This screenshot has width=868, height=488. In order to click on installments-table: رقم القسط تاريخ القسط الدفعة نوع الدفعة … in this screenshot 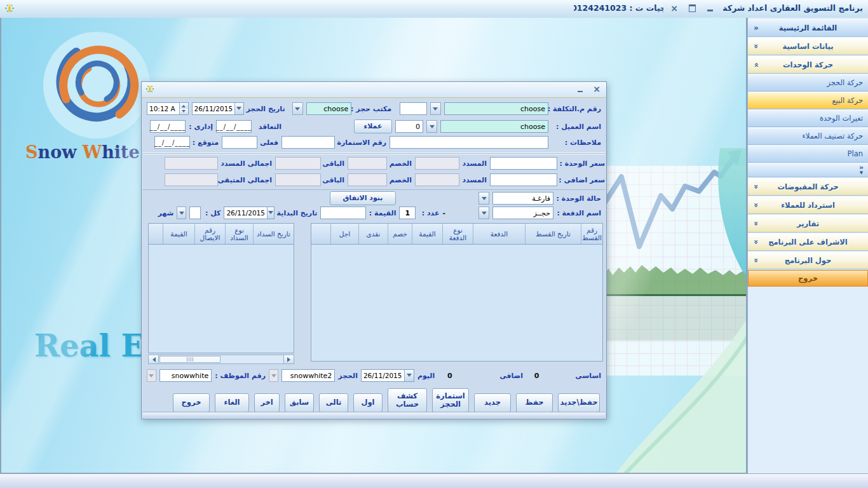, I will do `click(457, 292)`.